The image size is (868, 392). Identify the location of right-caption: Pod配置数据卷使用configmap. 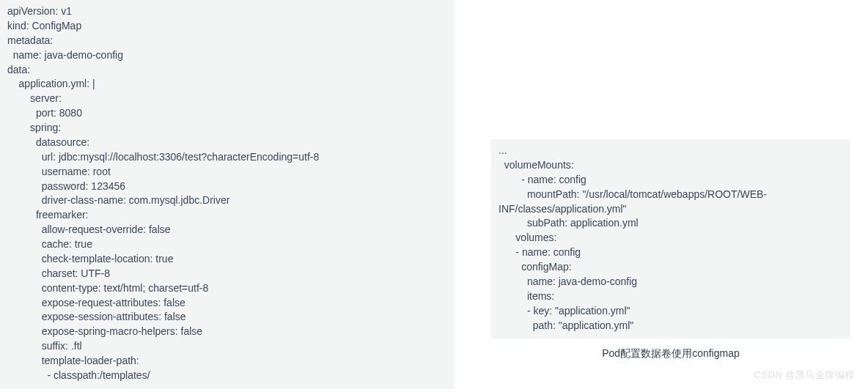
(671, 354).